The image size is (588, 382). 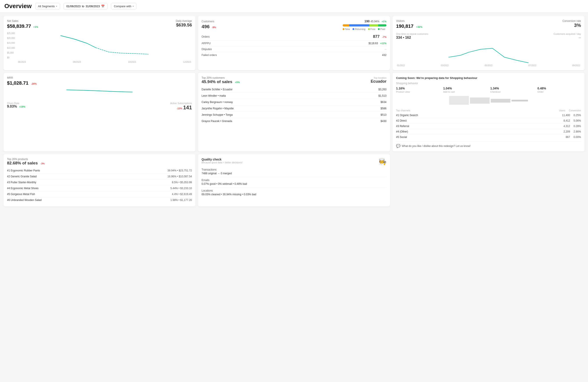 I want to click on funnel-lbl-0: Product view, so click(x=418, y=92).